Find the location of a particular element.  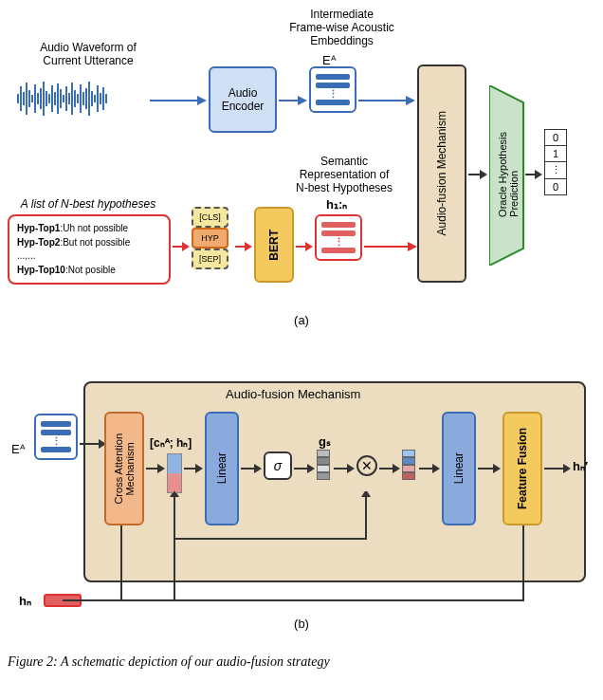

h-embeddings-icon: ⋮ is located at coordinates (338, 237).